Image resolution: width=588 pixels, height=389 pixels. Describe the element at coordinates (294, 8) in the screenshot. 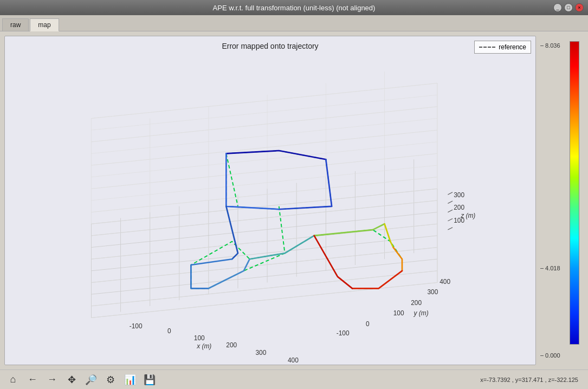

I see `titlebar: APE w.r.t. full transformation (unit-les…` at that location.